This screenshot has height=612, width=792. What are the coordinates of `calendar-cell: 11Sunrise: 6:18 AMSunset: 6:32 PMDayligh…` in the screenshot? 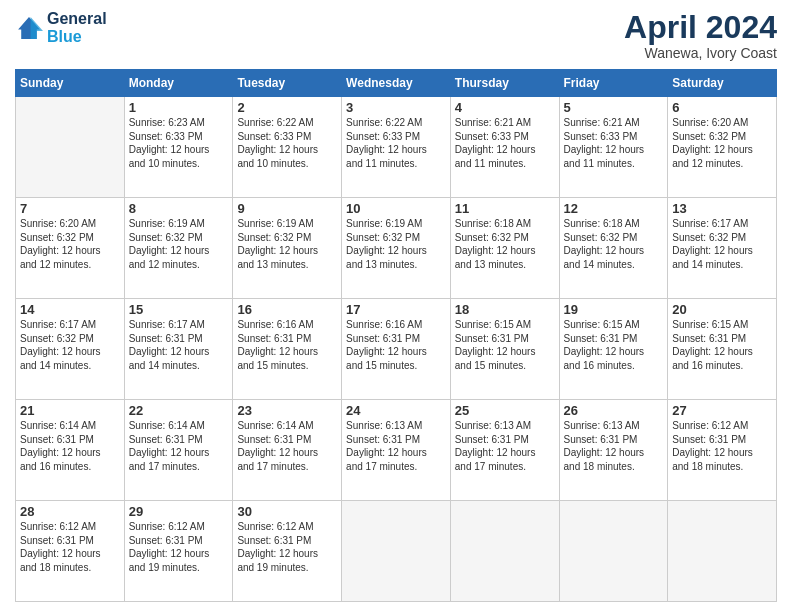 It's located at (504, 248).